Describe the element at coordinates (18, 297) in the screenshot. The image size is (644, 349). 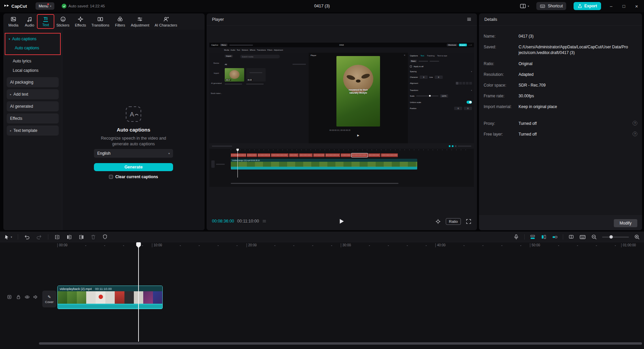
I see `lock-track-icon` at that location.